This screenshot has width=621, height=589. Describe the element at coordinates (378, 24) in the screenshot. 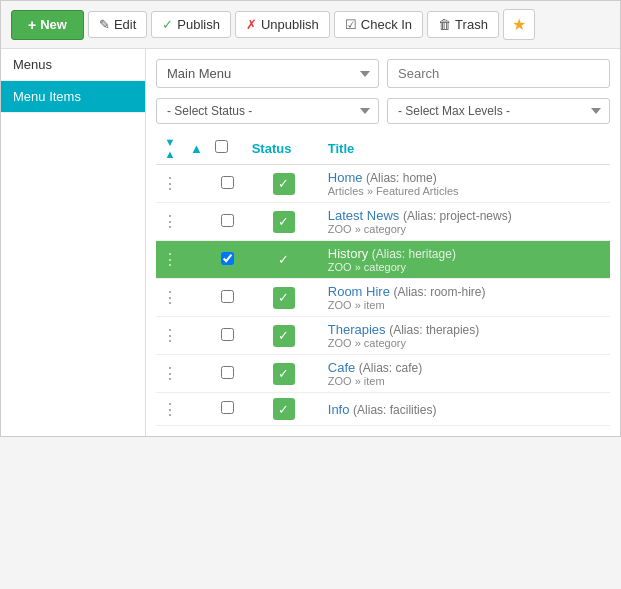

I see `checkin-button: ☑ Check In` at that location.